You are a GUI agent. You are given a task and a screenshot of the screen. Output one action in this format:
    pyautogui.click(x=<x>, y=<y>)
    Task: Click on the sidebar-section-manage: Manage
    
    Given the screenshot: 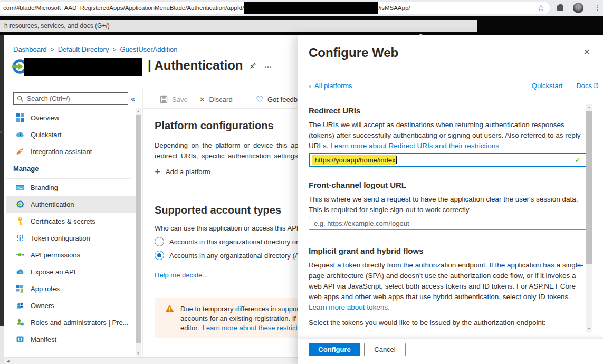 What is the action you would take?
    pyautogui.click(x=69, y=169)
    